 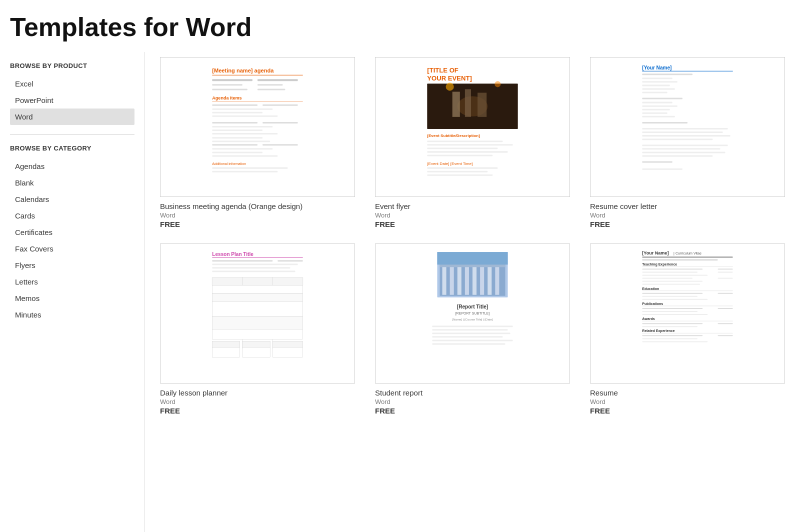 I want to click on template-price-student-report: FREE, so click(x=472, y=411).